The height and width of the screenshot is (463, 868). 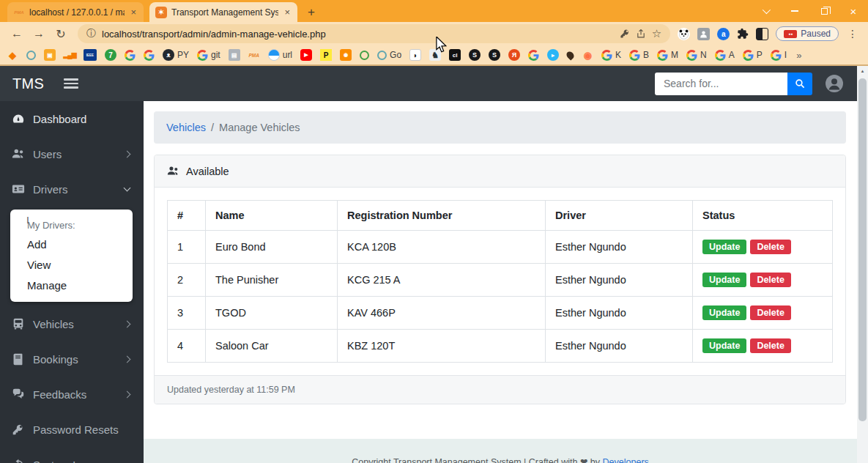 What do you see at coordinates (765, 11) in the screenshot?
I see `window-menu-chevron-icon` at bounding box center [765, 11].